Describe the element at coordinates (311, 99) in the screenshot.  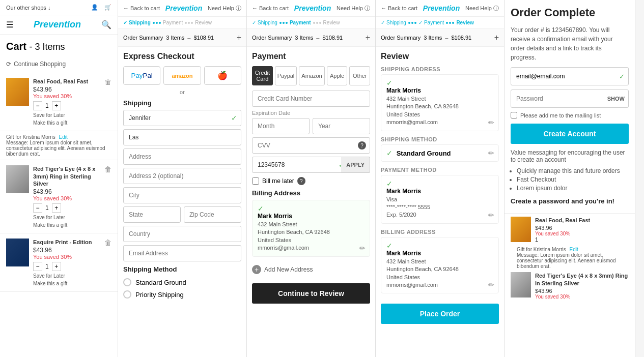
I see `credit-number-input` at that location.